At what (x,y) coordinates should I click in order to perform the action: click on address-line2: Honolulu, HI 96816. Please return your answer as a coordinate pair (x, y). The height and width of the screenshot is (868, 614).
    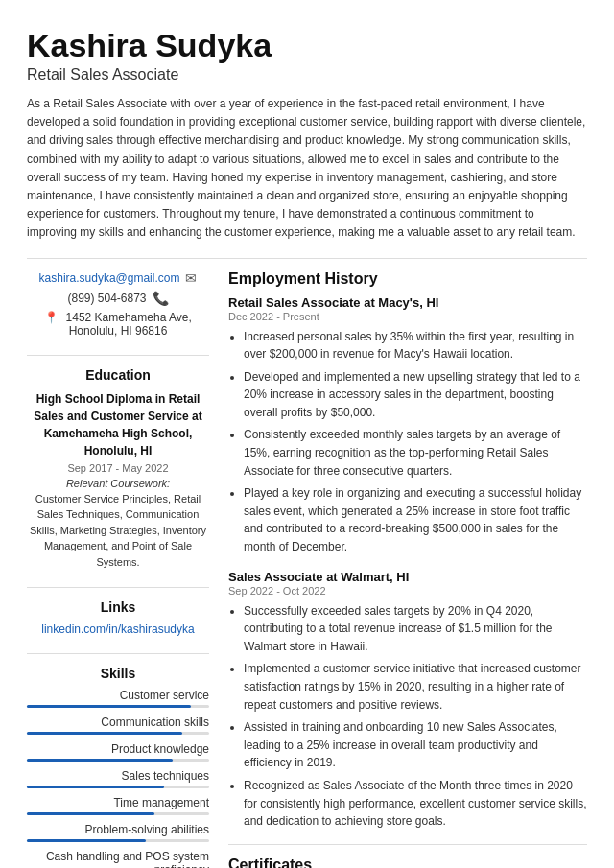
    Looking at the image, I should click on (119, 331).